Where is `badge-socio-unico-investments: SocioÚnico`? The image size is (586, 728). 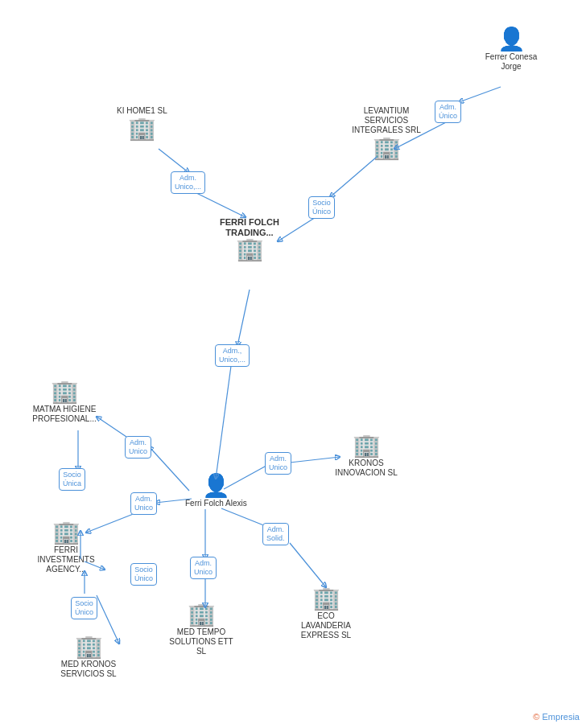 badge-socio-unico-investments: SocioÚnico is located at coordinates (143, 574).